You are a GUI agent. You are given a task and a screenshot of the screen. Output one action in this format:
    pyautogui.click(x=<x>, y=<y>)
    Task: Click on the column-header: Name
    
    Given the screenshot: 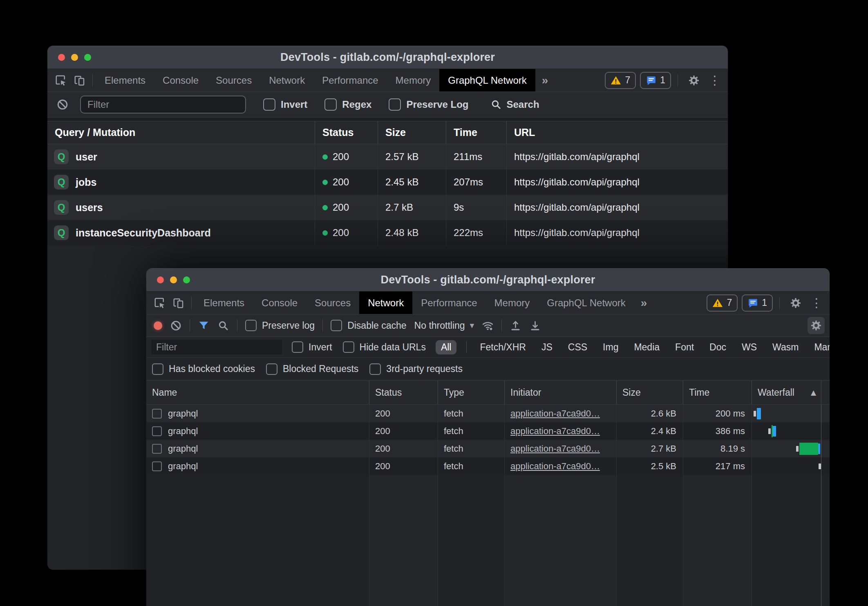 What is the action you would take?
    pyautogui.click(x=258, y=392)
    